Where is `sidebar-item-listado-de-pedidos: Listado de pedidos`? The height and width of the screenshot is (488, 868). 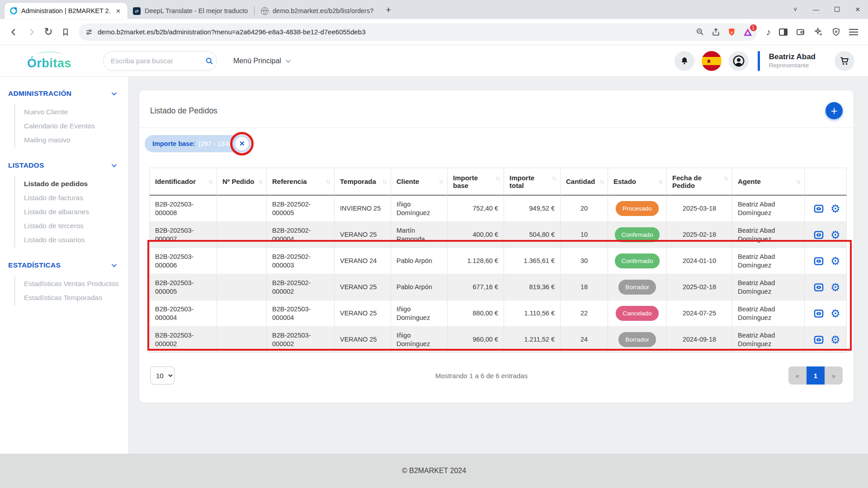
sidebar-item-listado-de-pedidos: Listado de pedidos is located at coordinates (69, 183).